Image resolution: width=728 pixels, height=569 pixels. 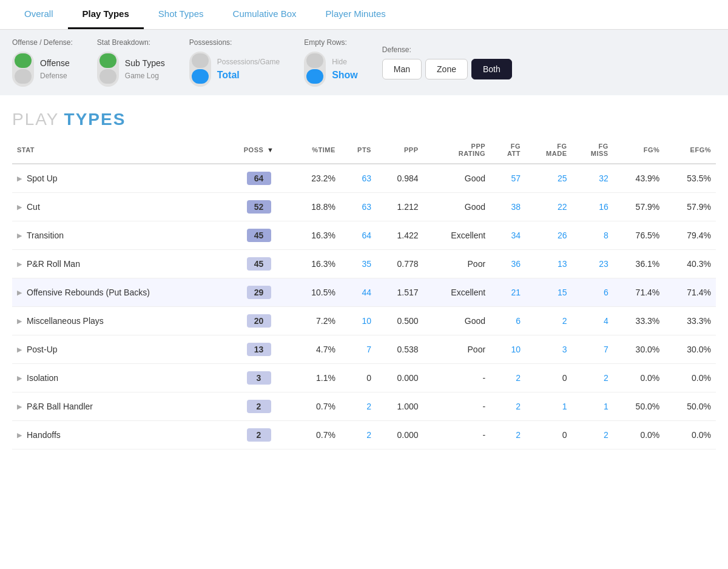 I want to click on possessions-toggle, so click(x=200, y=69).